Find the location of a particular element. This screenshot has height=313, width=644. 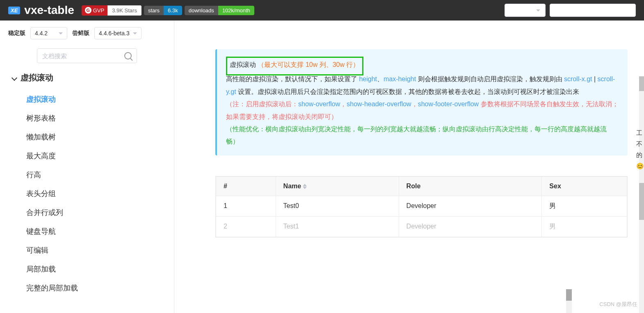

downloads-badge: downloads 102k/month is located at coordinates (219, 11).